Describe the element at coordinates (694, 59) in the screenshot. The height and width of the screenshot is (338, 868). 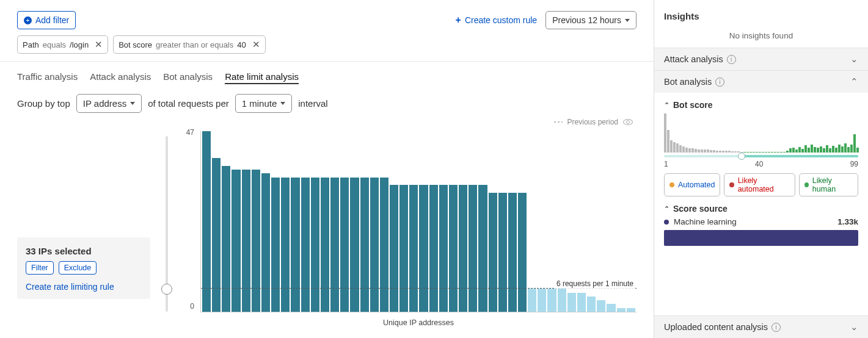
I see `attack-analysis-label: Attack analysis` at that location.